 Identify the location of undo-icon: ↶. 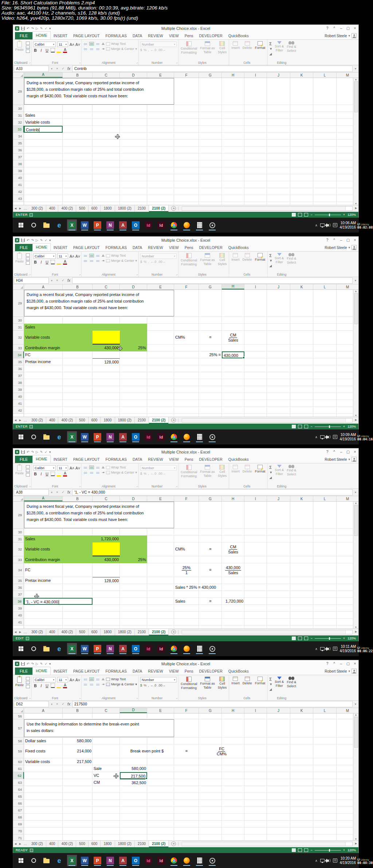
(28, 28).